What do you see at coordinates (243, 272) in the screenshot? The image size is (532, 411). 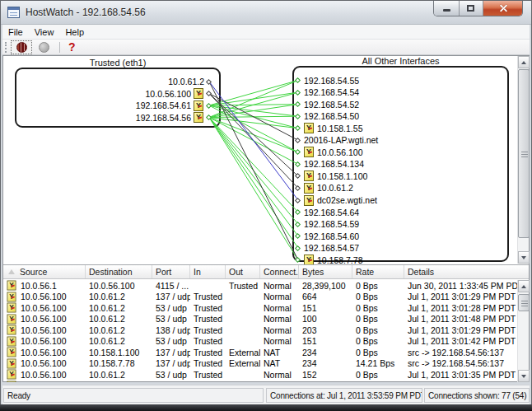 I see `column-header-out: Out` at bounding box center [243, 272].